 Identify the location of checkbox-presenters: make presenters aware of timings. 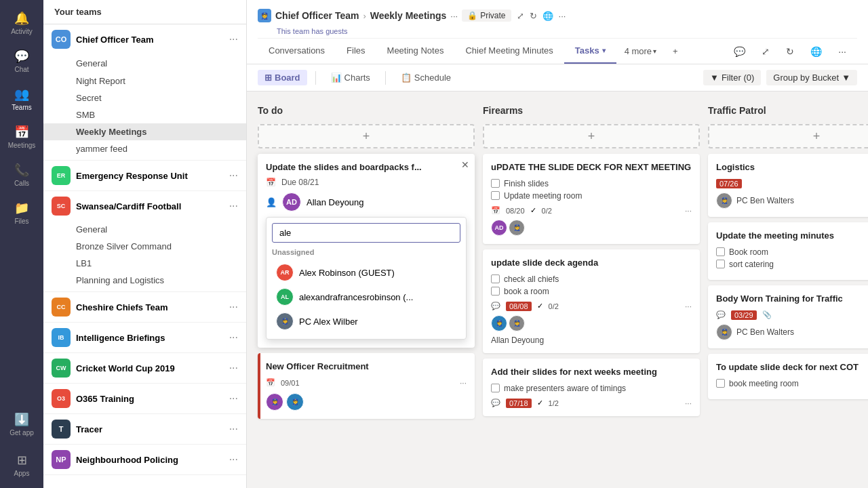
(591, 388).